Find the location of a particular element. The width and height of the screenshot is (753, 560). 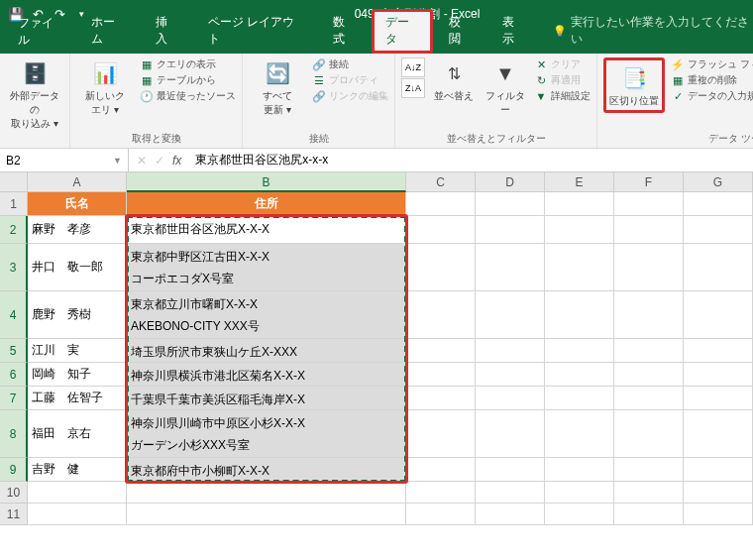

cell-G1 is located at coordinates (718, 204).